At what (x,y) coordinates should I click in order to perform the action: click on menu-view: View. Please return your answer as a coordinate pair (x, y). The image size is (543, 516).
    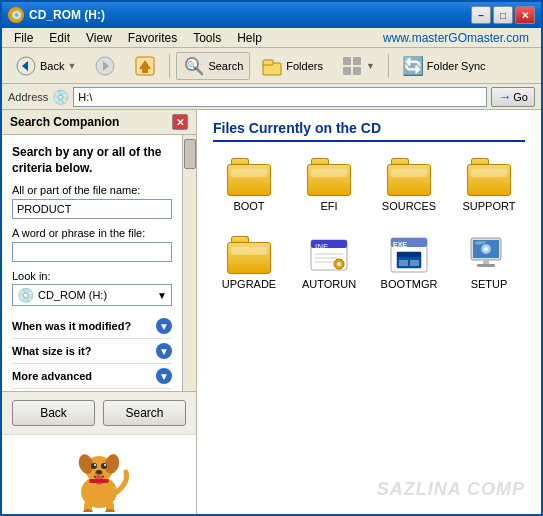
    Looking at the image, I should click on (99, 38).